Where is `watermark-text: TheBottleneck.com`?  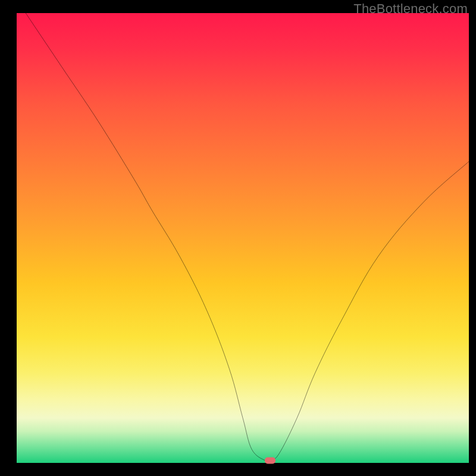 watermark-text: TheBottleneck.com is located at coordinates (411, 9).